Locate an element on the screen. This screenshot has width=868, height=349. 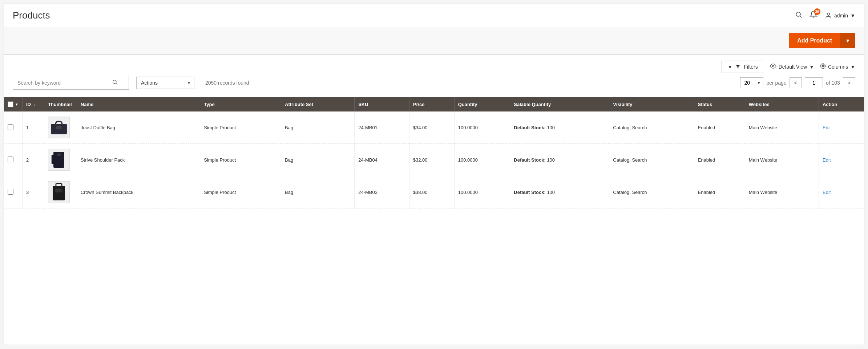
add-product-dropdown-button: ▼ is located at coordinates (848, 41).